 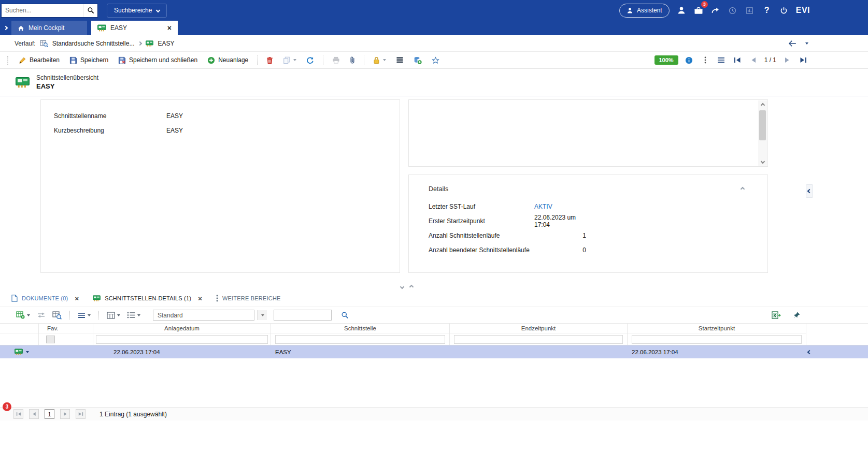 What do you see at coordinates (750, 10) in the screenshot?
I see `reports-button` at bounding box center [750, 10].